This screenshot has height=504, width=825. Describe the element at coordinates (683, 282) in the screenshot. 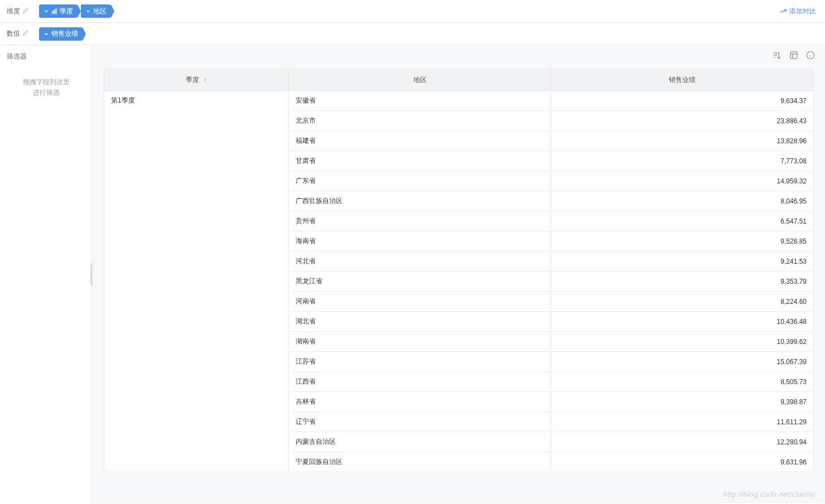

I see `cell-value: 9,353.79` at that location.